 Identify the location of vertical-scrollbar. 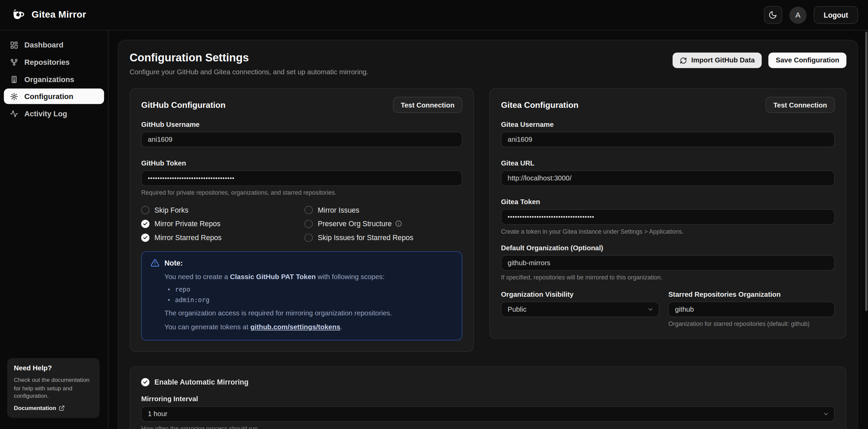
(866, 171).